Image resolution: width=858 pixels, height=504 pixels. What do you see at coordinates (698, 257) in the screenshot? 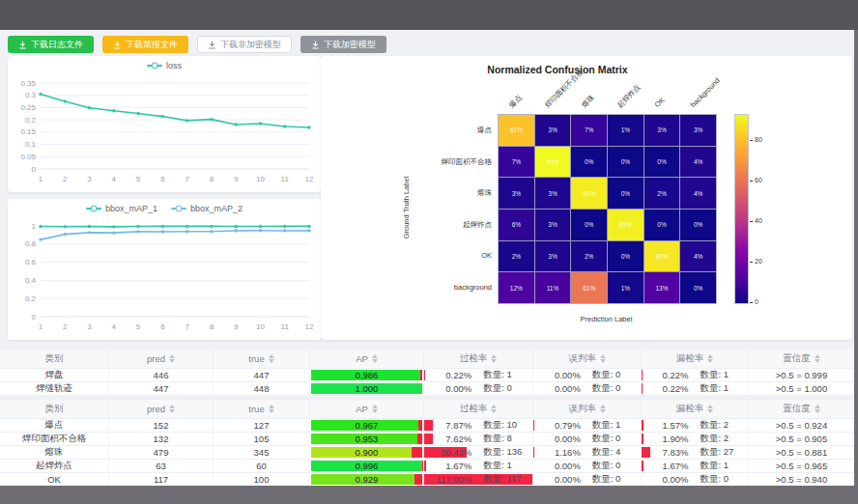
I see `matrix-cell: 4%` at bounding box center [698, 257].